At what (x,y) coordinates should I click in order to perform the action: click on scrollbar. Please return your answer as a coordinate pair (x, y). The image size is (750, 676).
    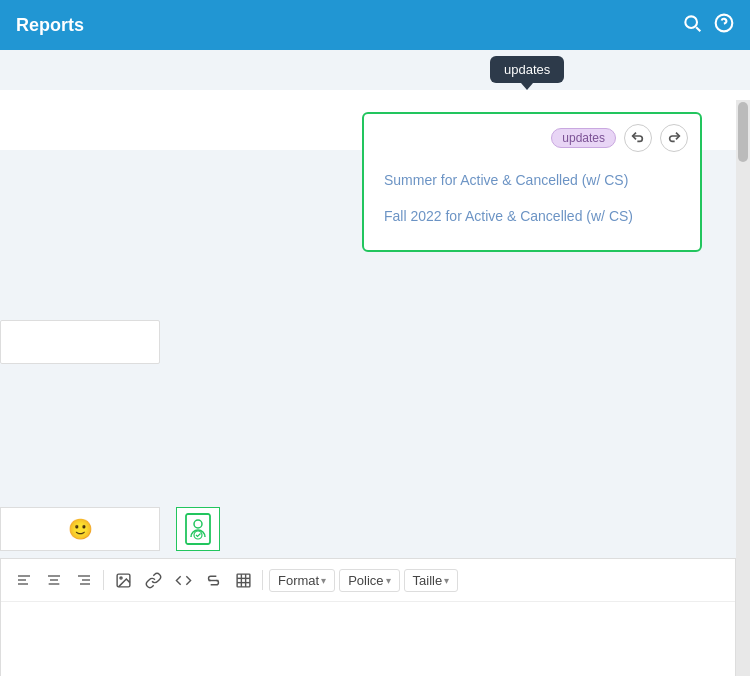
    Looking at the image, I should click on (743, 388).